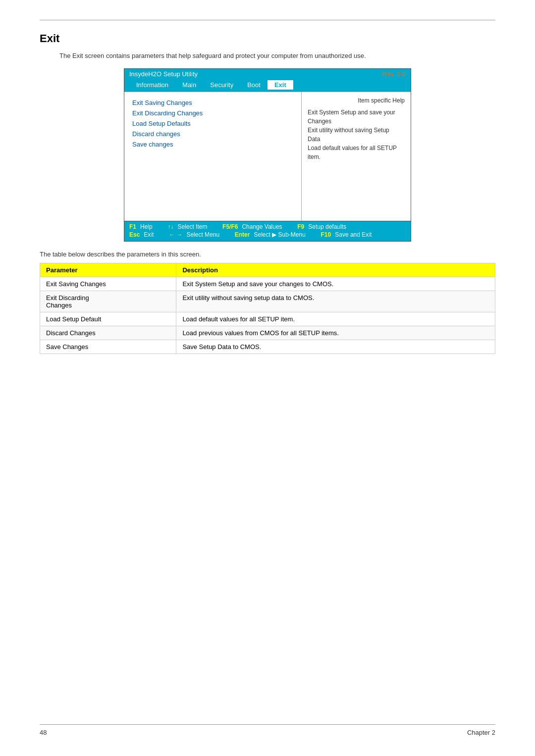 This screenshot has height=756, width=535. Describe the element at coordinates (356, 101) in the screenshot. I see `help-title: Item specific Help` at that location.